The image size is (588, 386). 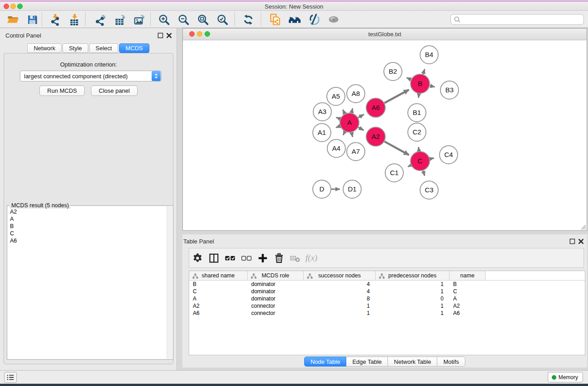 I want to click on toggle-panes-button, so click(x=214, y=258).